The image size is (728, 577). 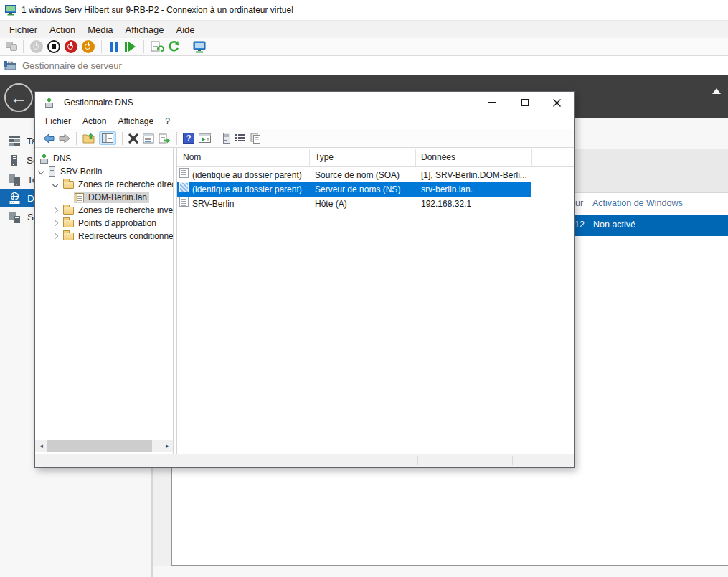 What do you see at coordinates (331, 204) in the screenshot?
I see `cell-type: Hôte (A)` at bounding box center [331, 204].